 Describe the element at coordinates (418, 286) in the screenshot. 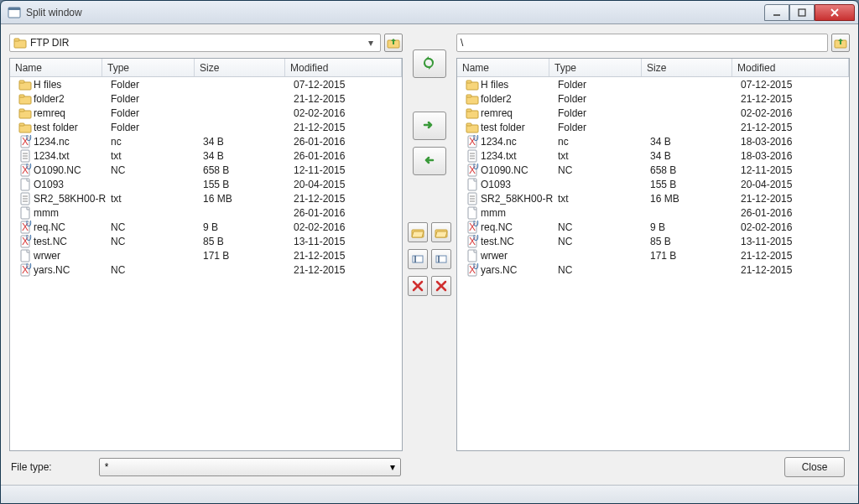

I see `delete-left-button` at that location.